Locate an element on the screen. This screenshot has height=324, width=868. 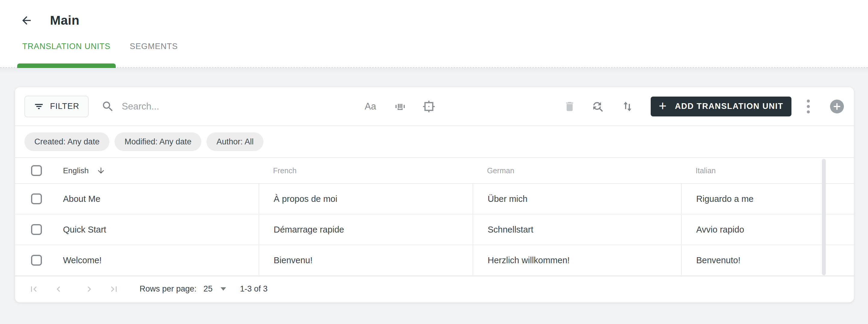
tab-label: SEGMENTS is located at coordinates (154, 46).